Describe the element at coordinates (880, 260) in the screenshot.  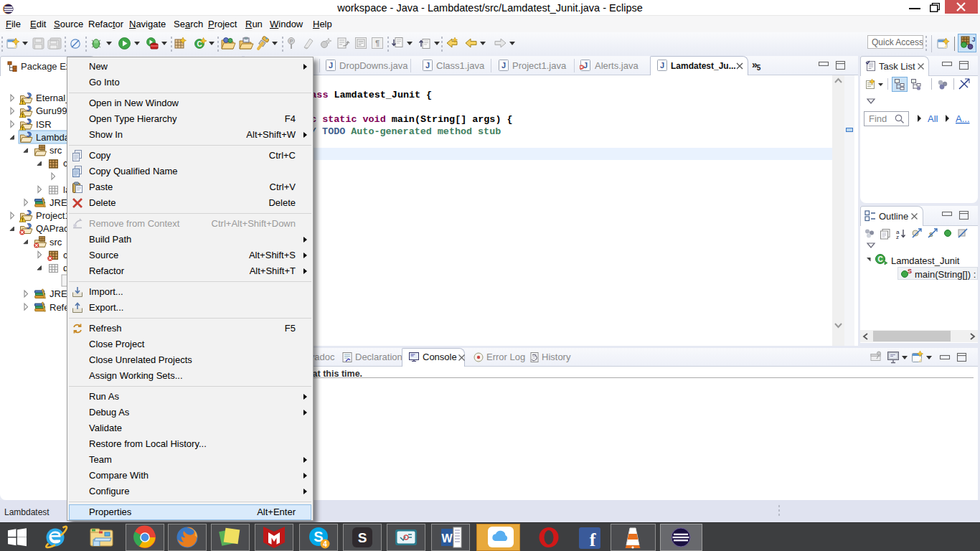
I see `svg-text: C` at that location.